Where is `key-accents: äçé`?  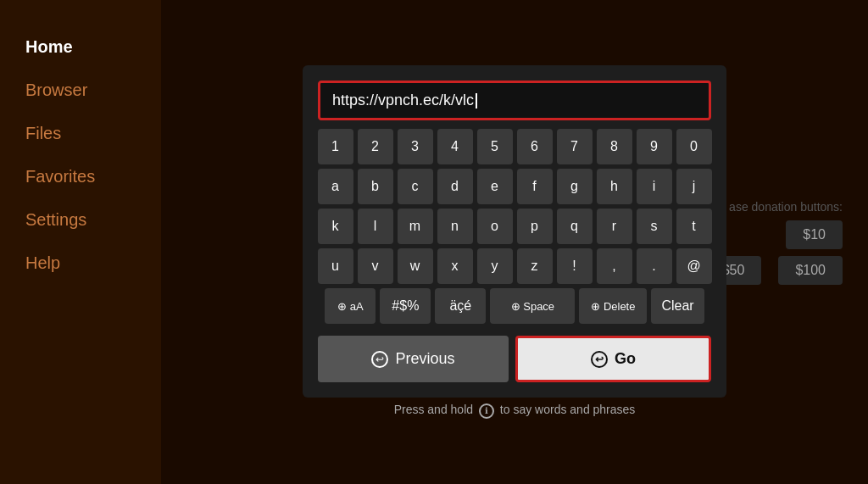
key-accents: äçé is located at coordinates (460, 306).